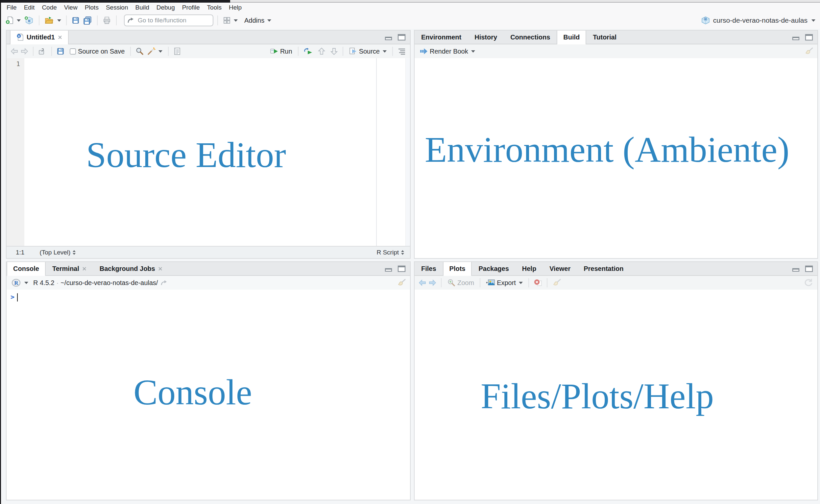 The height and width of the screenshot is (504, 820). I want to click on menu-session: Session, so click(117, 8).